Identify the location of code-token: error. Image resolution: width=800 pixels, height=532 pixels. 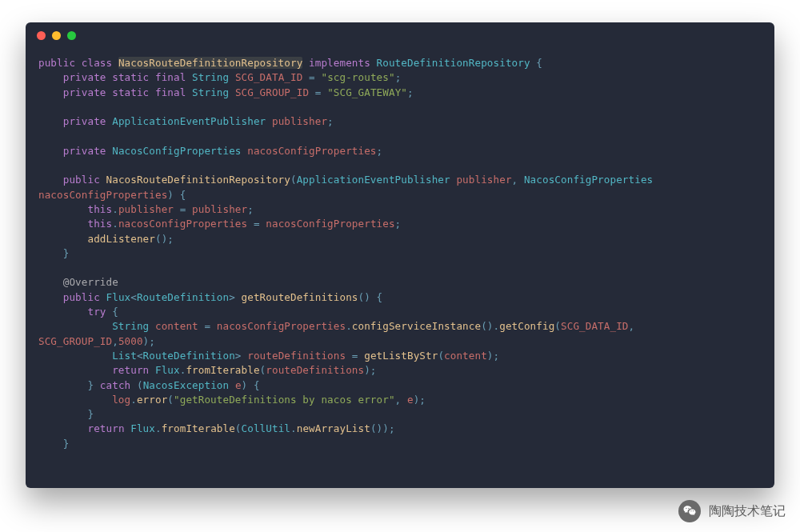
(152, 400).